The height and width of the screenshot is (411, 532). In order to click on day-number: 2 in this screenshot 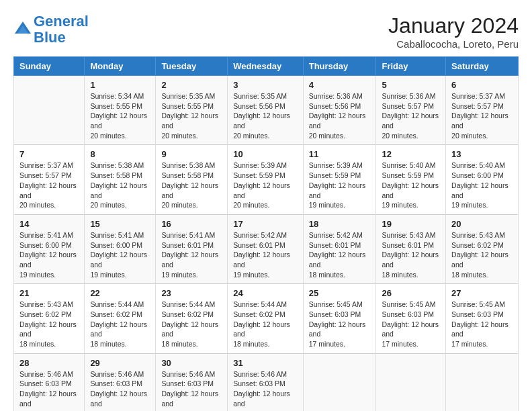, I will do `click(191, 85)`.